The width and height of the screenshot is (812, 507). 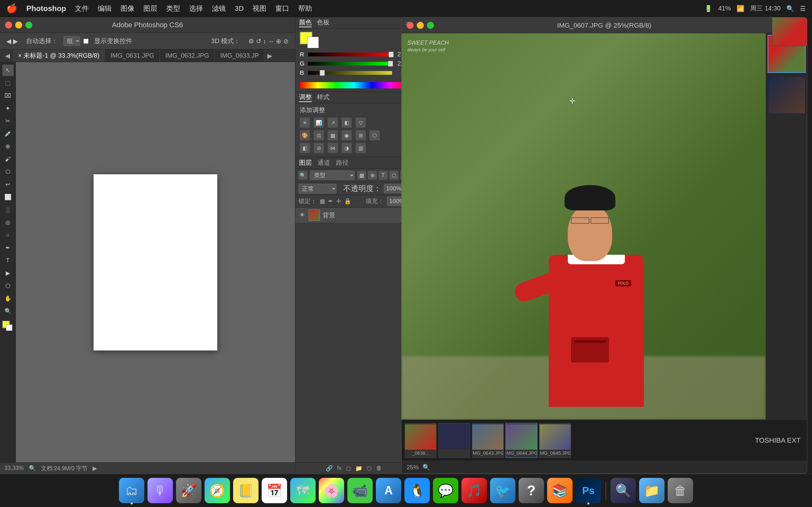 I want to click on tab-channels: 通道, so click(x=324, y=163).